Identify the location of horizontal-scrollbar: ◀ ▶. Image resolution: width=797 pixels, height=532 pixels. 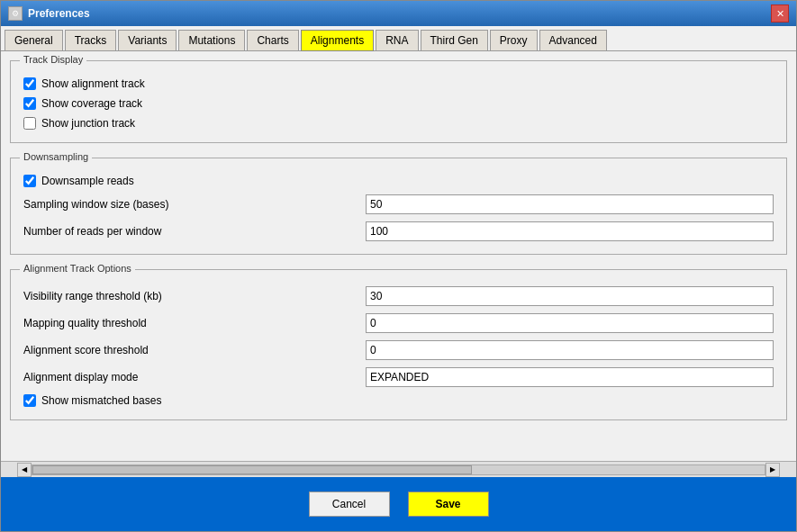
(398, 469).